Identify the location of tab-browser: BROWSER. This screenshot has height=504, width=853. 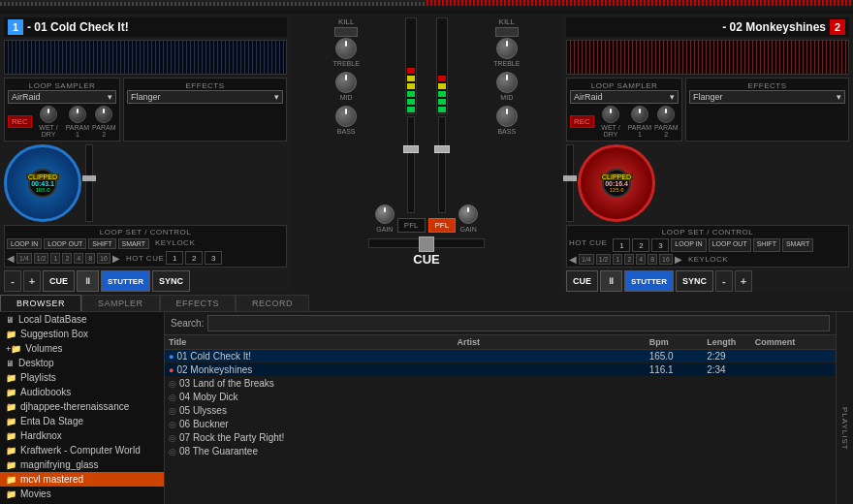
(41, 302).